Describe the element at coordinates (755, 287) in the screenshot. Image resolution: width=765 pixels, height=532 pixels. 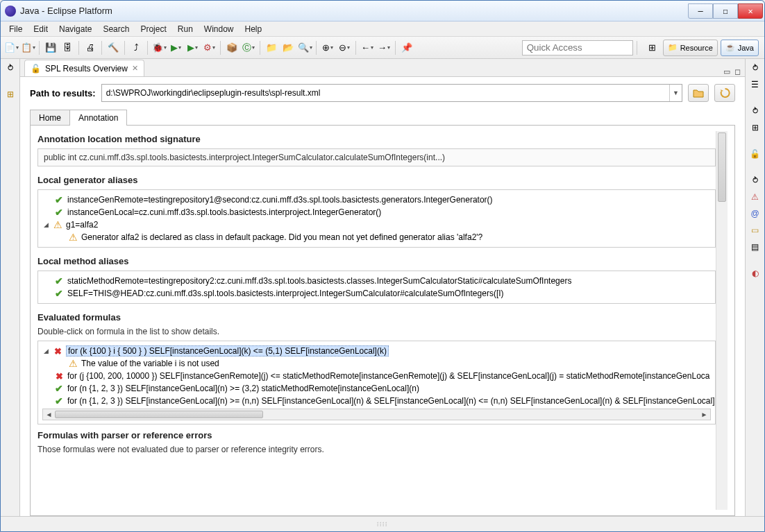
I see `right-trim-stack: ⥁ ☰ ⥁ ⊞ 🔓 ⥁ ⚠ @ ▭ ▤ ◐` at that location.